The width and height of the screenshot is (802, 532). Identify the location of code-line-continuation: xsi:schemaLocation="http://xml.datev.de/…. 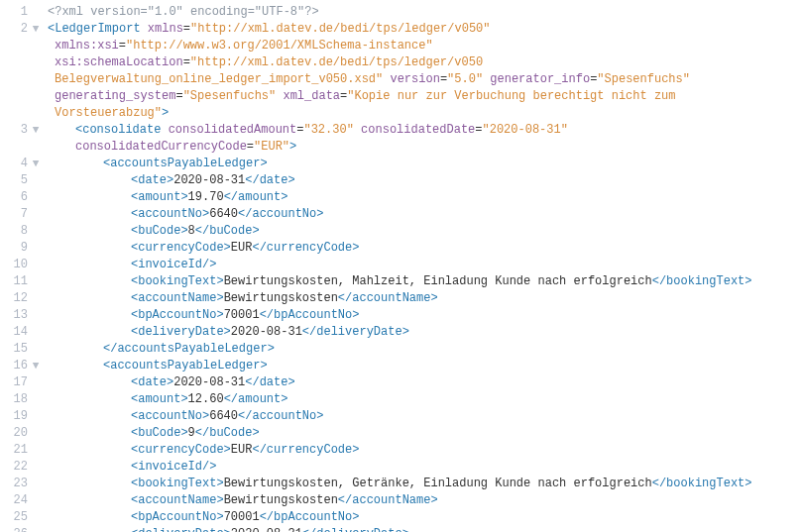
(418, 71).